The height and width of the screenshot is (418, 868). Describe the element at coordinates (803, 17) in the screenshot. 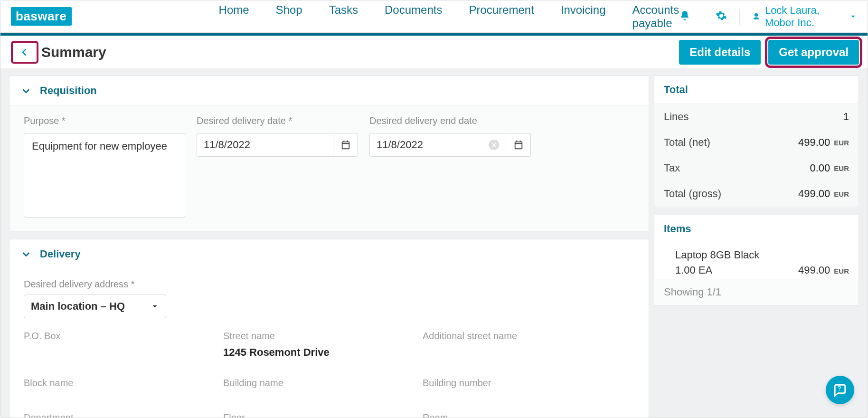

I see `user-label: Lock Laura, Mobor Inc.` at that location.